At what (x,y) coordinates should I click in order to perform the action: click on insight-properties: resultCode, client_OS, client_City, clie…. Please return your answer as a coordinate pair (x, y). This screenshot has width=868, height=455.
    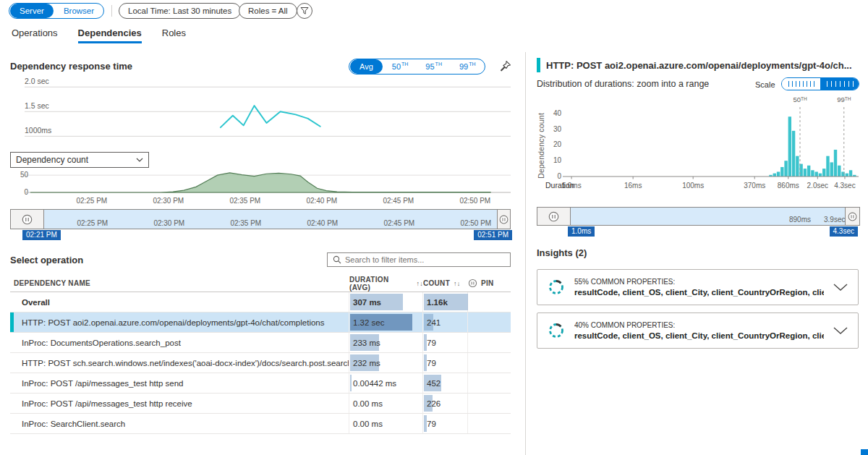
    Looking at the image, I should click on (699, 292).